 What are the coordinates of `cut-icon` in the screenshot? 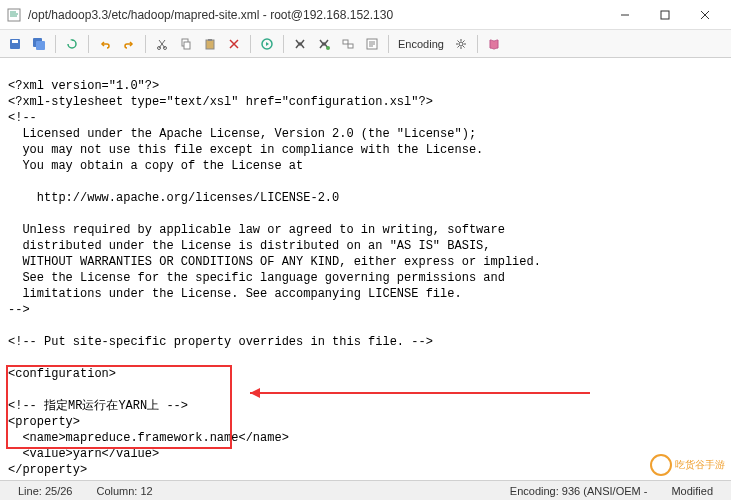 It's located at (162, 44).